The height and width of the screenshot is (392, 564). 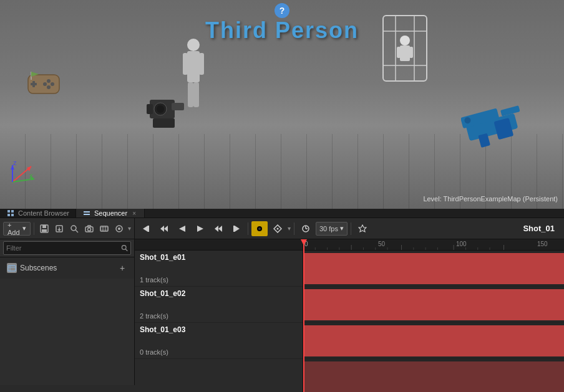 What do you see at coordinates (44, 229) in the screenshot?
I see `cb-save-button` at bounding box center [44, 229].